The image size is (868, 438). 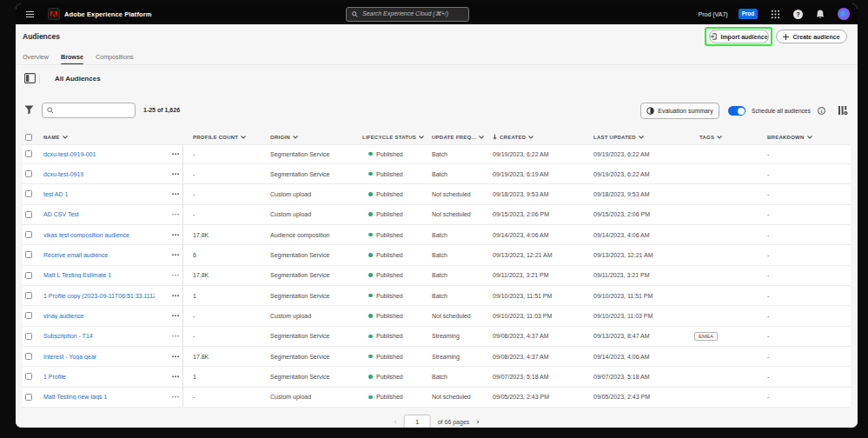 I want to click on column-header-breakdown: Breakdown, so click(x=790, y=137).